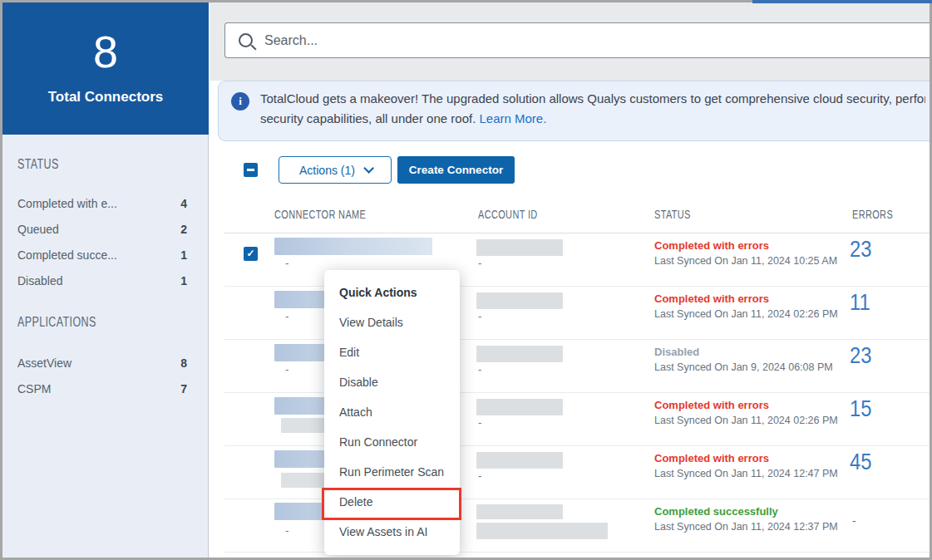 The height and width of the screenshot is (560, 932). I want to click on status-text: Disabled, so click(677, 352).